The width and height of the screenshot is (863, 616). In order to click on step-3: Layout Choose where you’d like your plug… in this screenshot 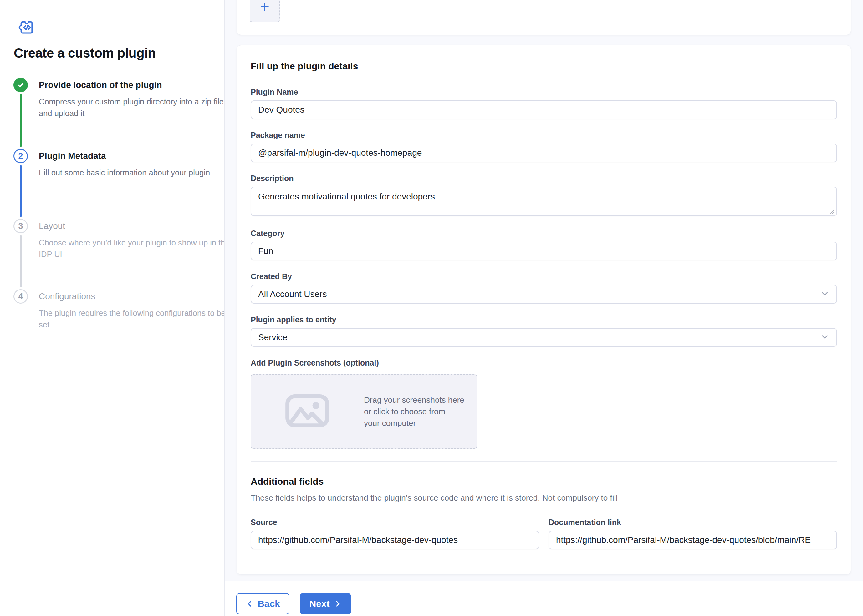, I will do `click(136, 240)`.